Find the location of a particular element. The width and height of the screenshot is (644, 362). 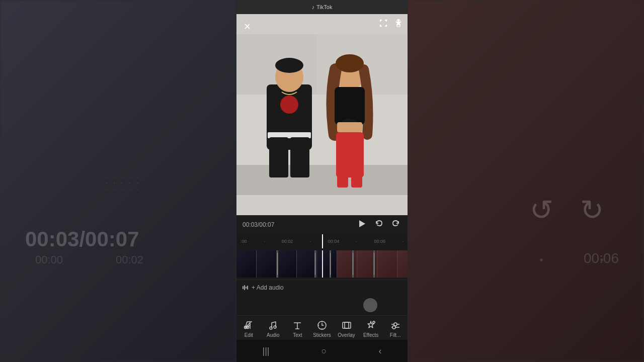

system-nav-bar: ||| ○ ‹ is located at coordinates (322, 351).